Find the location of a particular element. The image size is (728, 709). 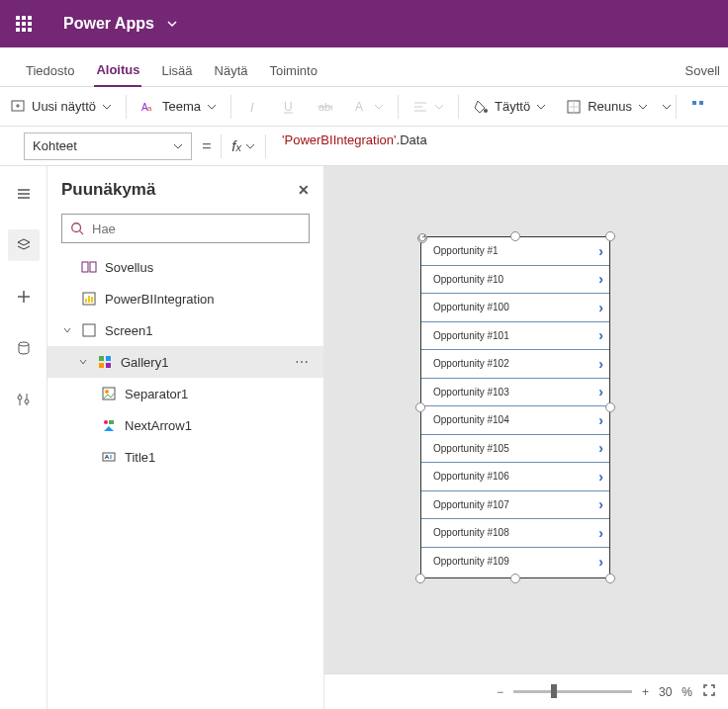

search-input is located at coordinates (196, 229).